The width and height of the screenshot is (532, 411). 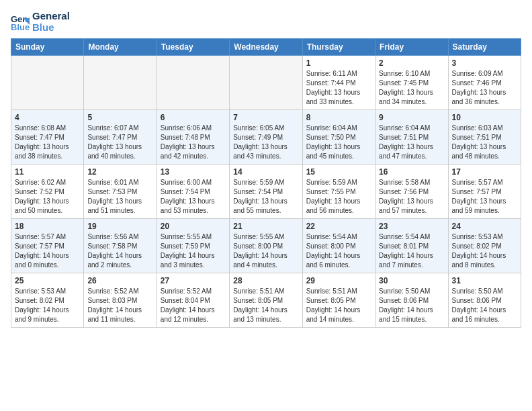 What do you see at coordinates (120, 47) in the screenshot?
I see `col-header-monday: Monday` at bounding box center [120, 47].